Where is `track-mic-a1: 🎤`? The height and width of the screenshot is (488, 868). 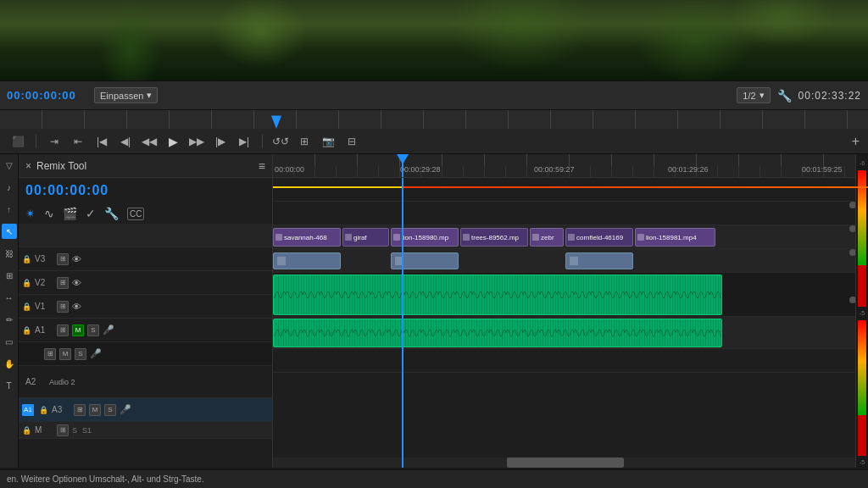 track-mic-a1: 🎤 is located at coordinates (108, 330).